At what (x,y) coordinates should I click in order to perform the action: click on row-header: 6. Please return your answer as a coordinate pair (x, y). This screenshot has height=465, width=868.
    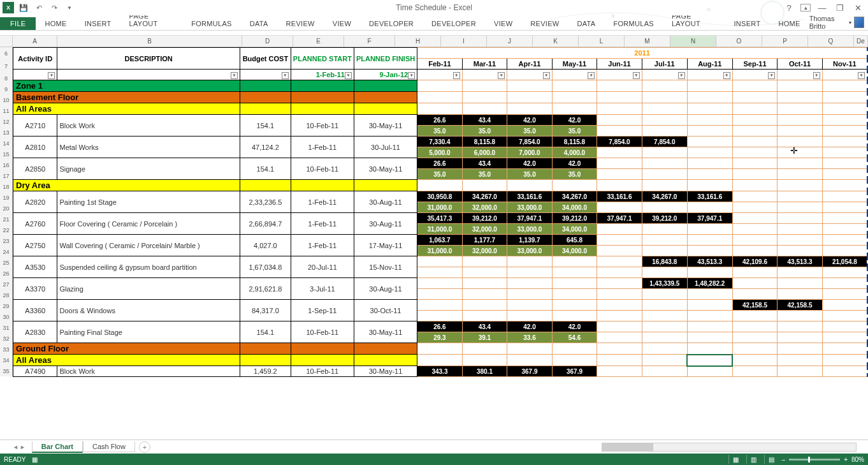
    Looking at the image, I should click on (6, 54).